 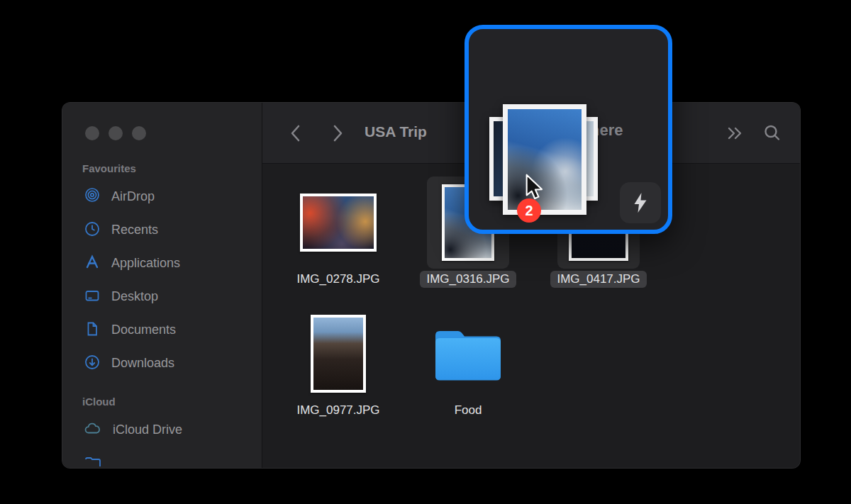 What do you see at coordinates (143, 363) in the screenshot?
I see `sidebar-item-label: Downloads` at bounding box center [143, 363].